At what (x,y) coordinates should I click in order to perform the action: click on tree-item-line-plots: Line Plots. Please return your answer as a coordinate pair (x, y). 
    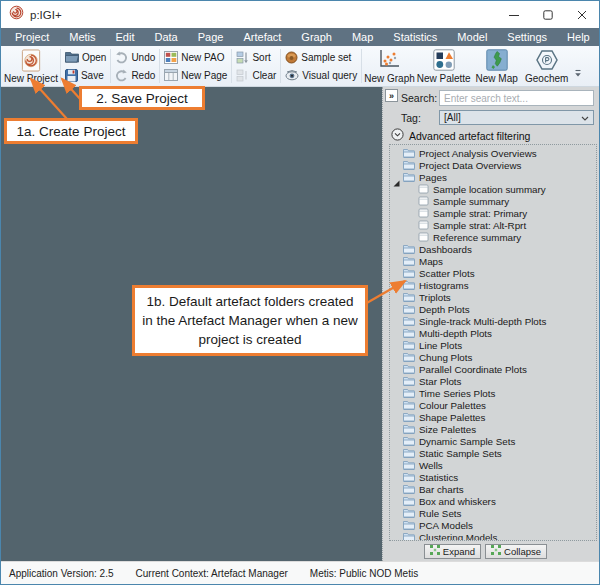
    Looking at the image, I should click on (493, 345).